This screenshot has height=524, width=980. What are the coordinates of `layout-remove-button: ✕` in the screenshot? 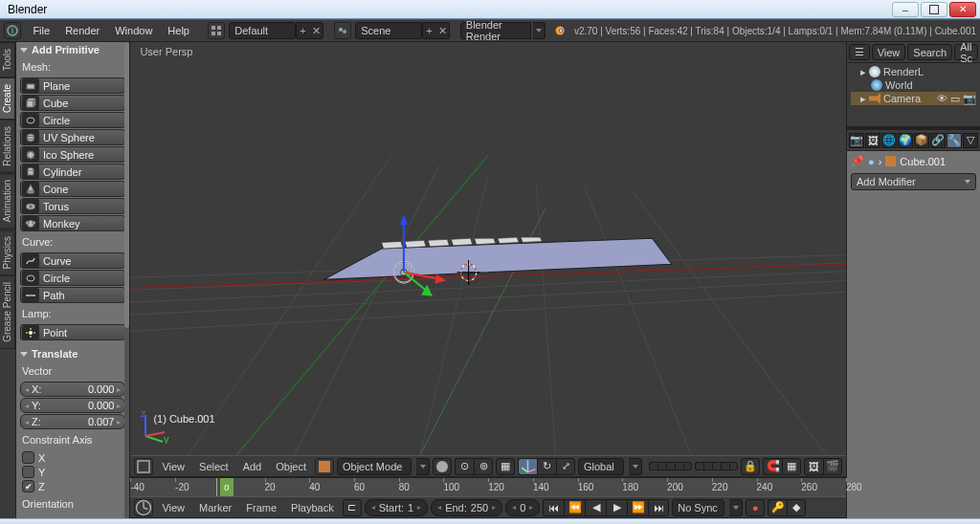 It's located at (316, 31).